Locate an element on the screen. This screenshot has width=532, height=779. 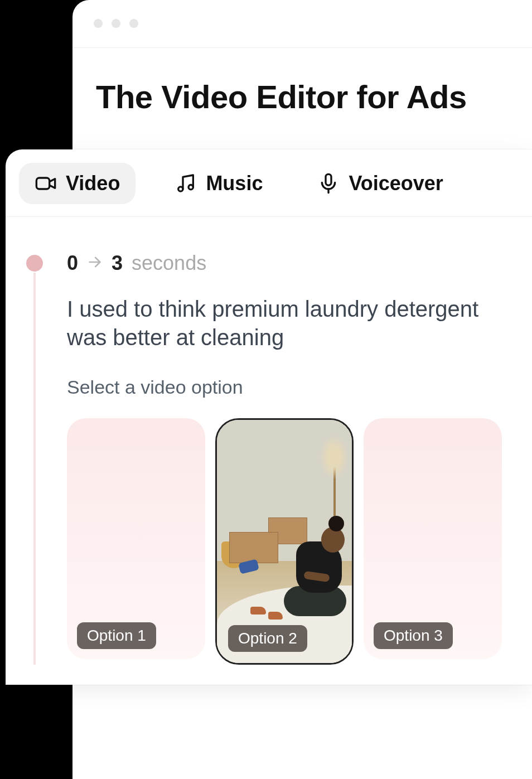
time-range: 0 3 seconds is located at coordinates (288, 263).